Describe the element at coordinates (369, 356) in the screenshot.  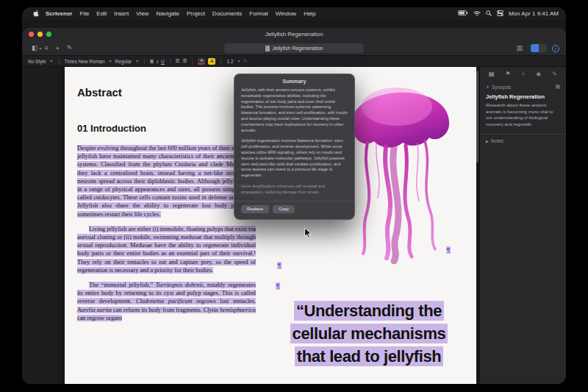
I see `pull-quote-line: that lead to jellyfish` at that location.